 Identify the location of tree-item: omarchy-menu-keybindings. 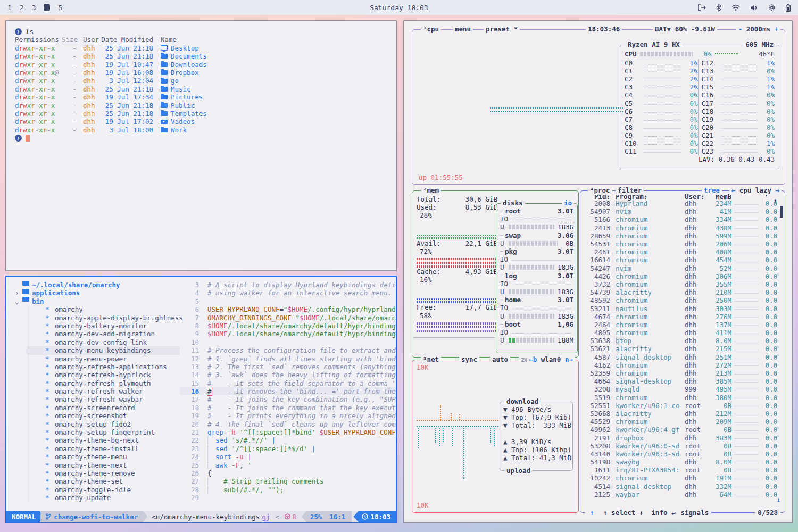
(103, 350).